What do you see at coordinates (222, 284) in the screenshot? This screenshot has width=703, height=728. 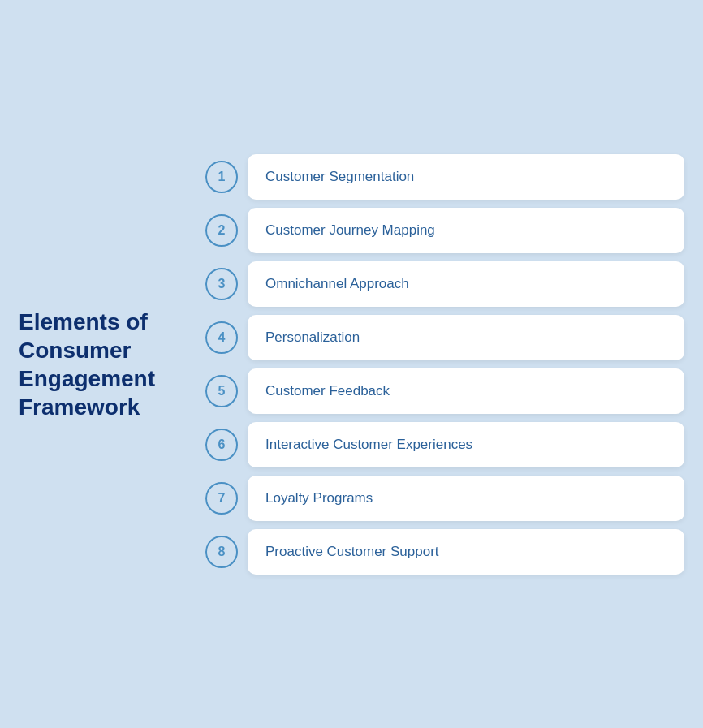 I see `item-number-3: 3` at bounding box center [222, 284].